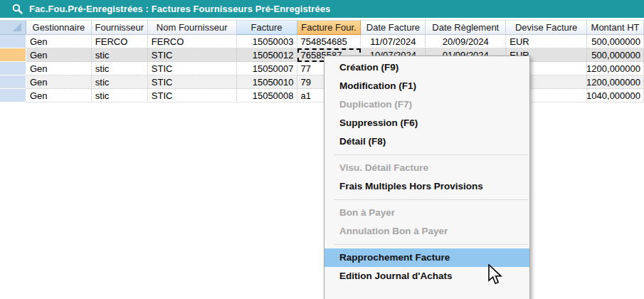 The width and height of the screenshot is (644, 299). I want to click on corner-triangle-icon, so click(17, 27).